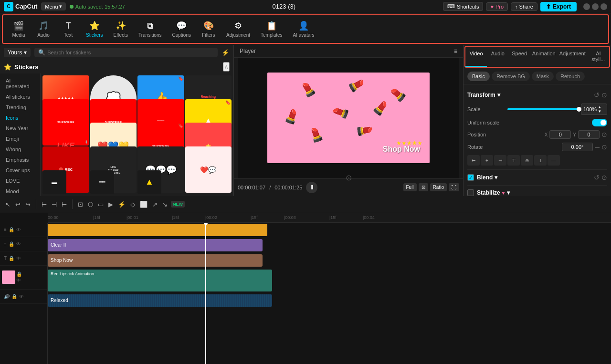 This screenshot has width=611, height=364. I want to click on arrow-right-down: ↘, so click(165, 204).